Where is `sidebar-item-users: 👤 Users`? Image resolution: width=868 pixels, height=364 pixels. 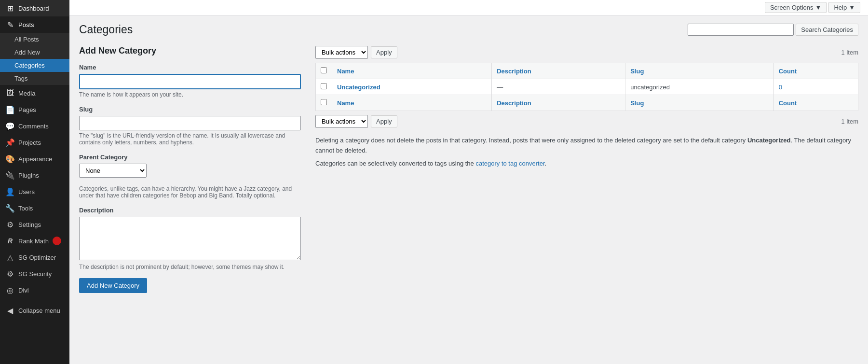 sidebar-item-users: 👤 Users is located at coordinates (35, 192).